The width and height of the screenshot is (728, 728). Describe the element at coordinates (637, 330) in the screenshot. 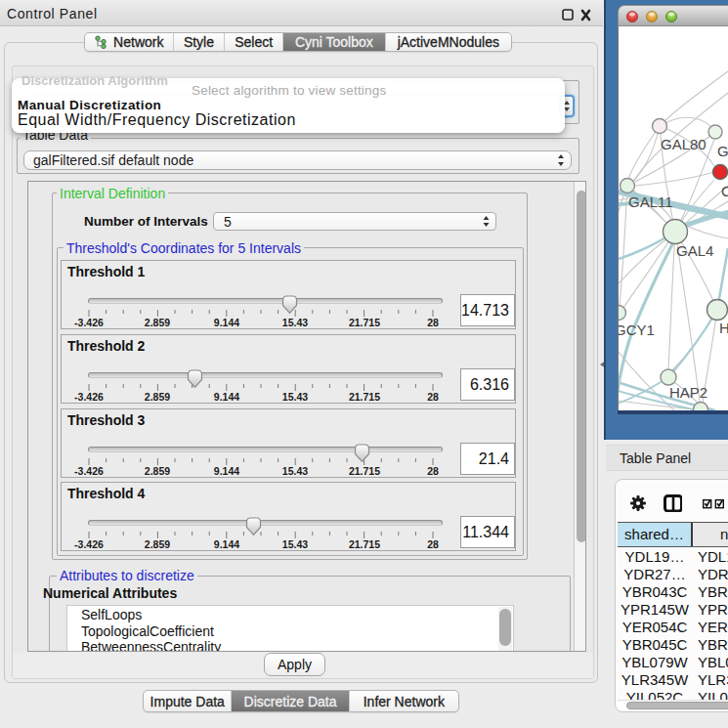

I see `svg-text: GCY1` at that location.